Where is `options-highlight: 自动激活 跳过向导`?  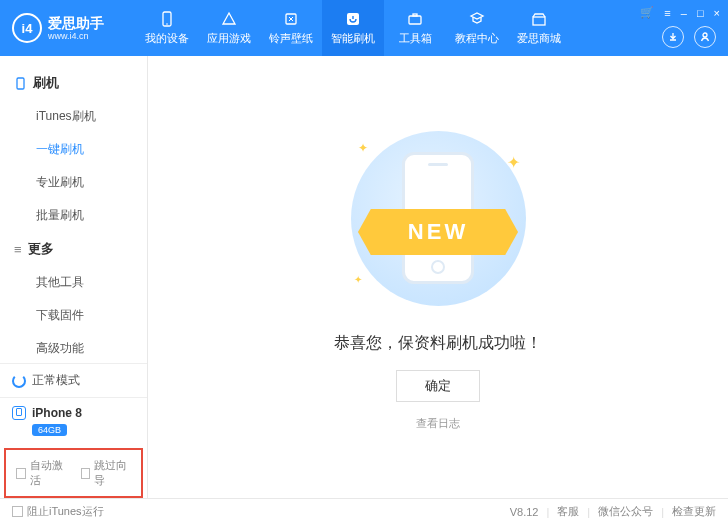
options-highlight: 自动激活 跳过向导 is located at coordinates (74, 473).